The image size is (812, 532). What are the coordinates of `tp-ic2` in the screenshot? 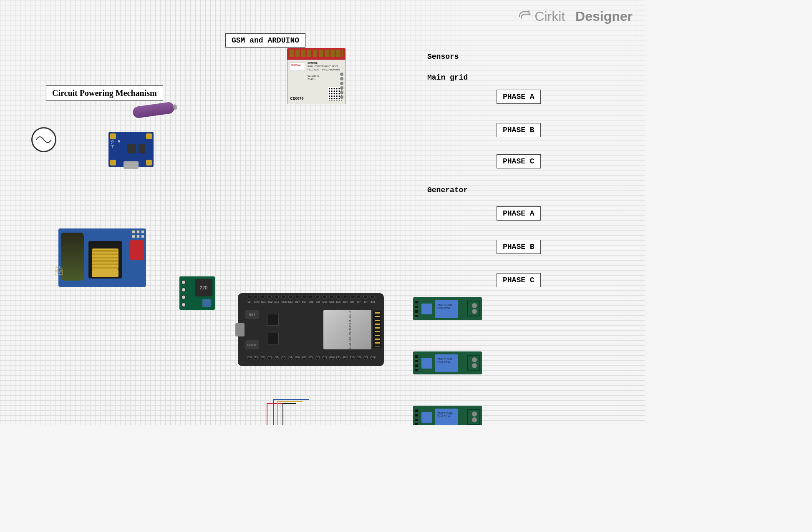 It's located at (142, 149).